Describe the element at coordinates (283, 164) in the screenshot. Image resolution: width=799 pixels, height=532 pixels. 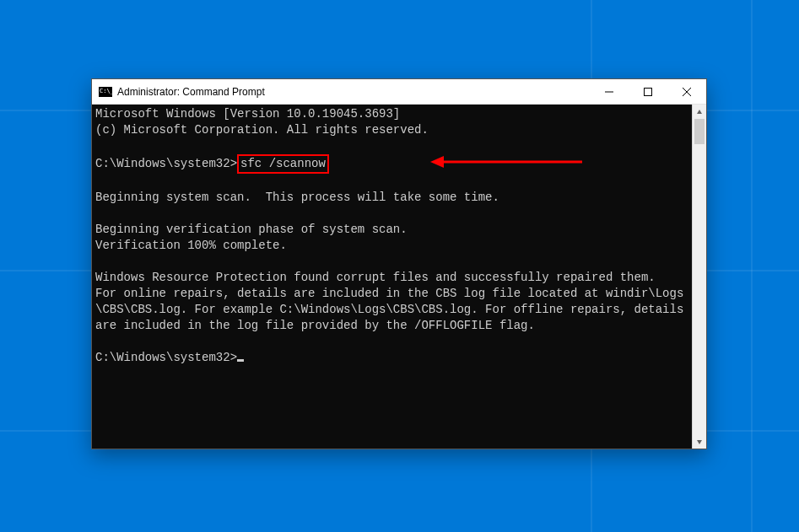
I see `console-command: sfc /scannow` at that location.